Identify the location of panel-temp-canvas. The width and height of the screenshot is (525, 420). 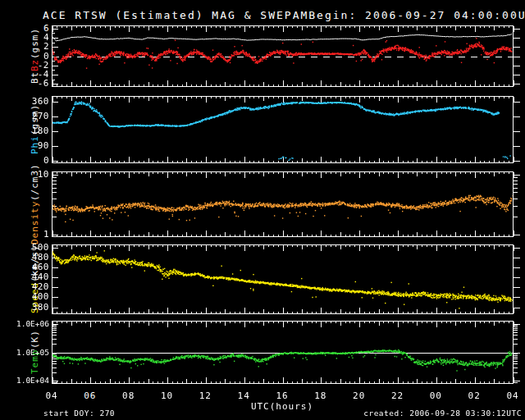
(287, 353).